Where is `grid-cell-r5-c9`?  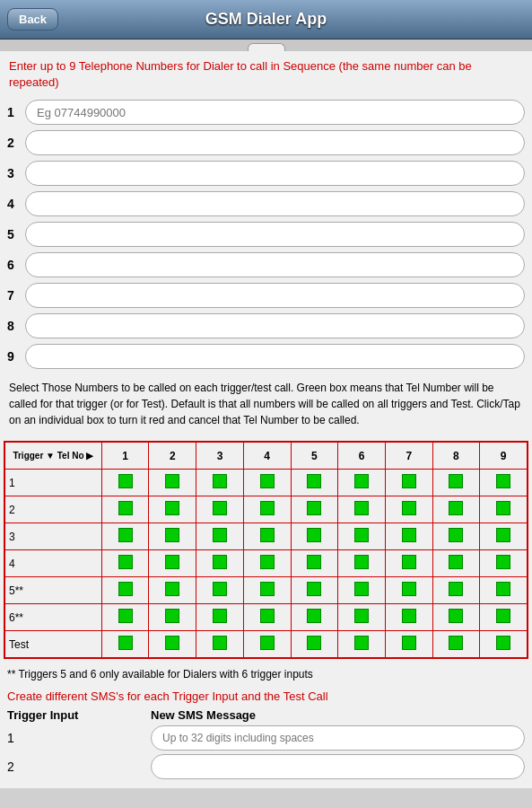
grid-cell-r5-c9 is located at coordinates (504, 591).